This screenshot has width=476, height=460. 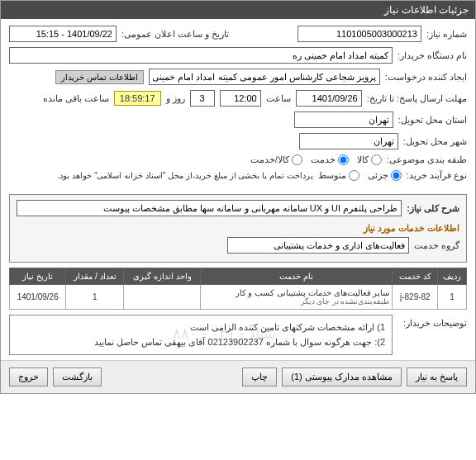 I want to click on remaining-suffix: ساعت باقی مانده, so click(x=76, y=99).